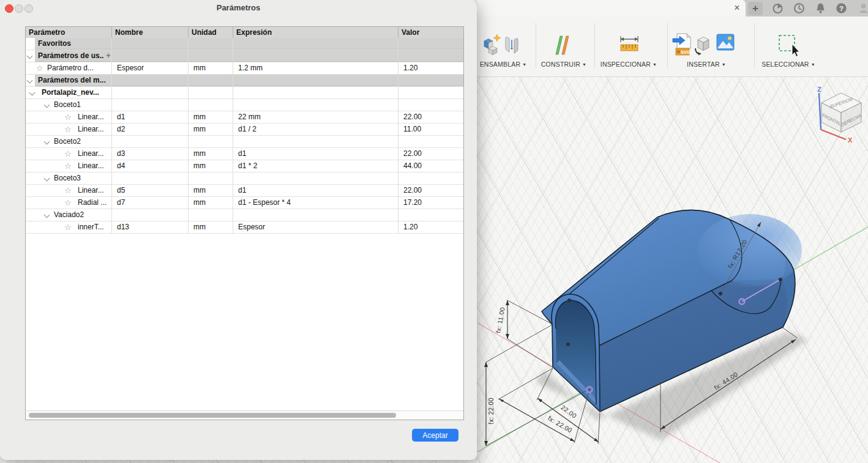  What do you see at coordinates (108, 56) in the screenshot?
I see `add-parameter-icon: +` at bounding box center [108, 56].